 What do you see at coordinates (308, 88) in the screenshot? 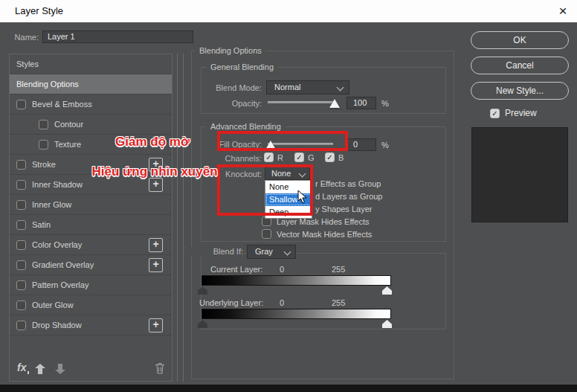
I see `blend-mode-select: Normal` at bounding box center [308, 88].